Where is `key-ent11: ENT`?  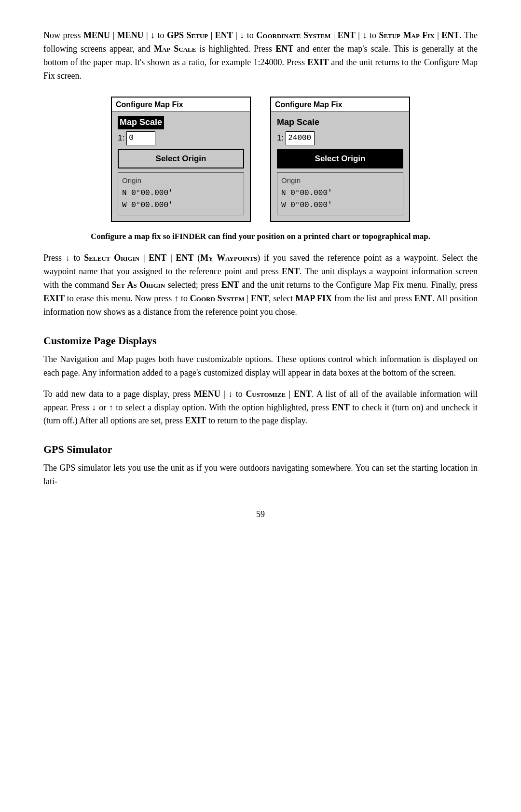
key-ent11: ENT is located at coordinates (303, 394).